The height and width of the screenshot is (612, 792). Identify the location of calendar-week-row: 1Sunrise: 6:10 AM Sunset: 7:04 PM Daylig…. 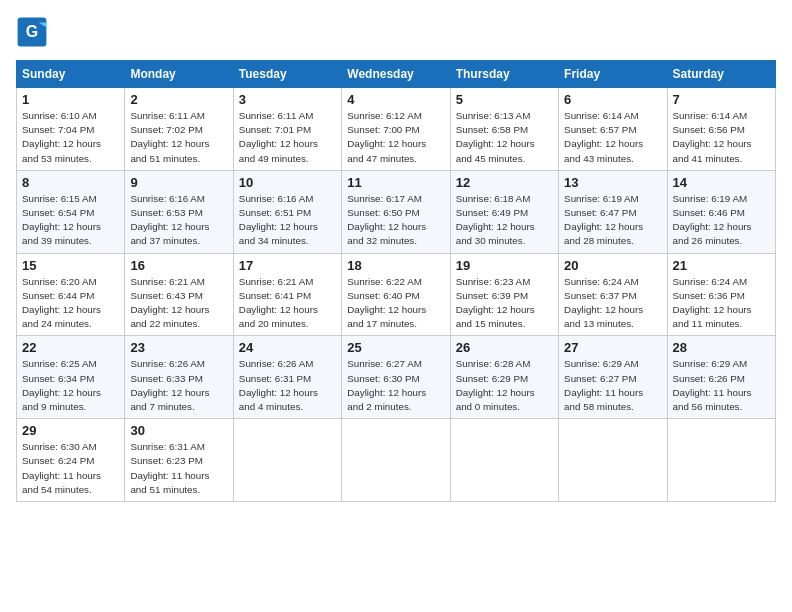
(396, 130).